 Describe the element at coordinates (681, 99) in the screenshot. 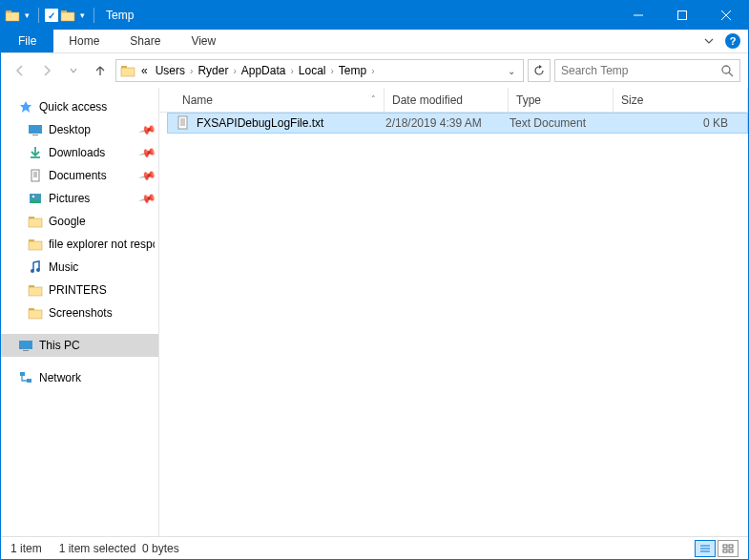

I see `column-header-size: Size` at that location.